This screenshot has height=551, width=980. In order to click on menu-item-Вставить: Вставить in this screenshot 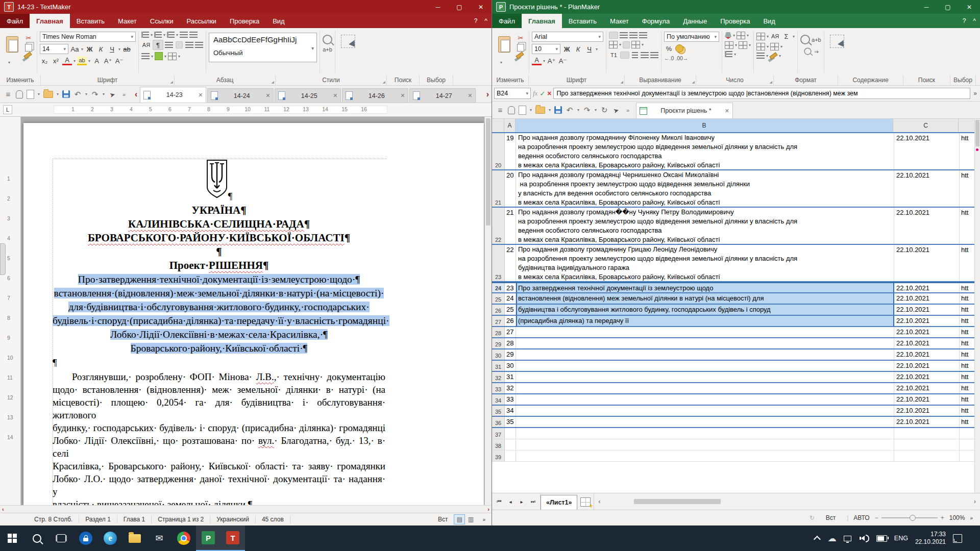, I will do `click(91, 21)`.